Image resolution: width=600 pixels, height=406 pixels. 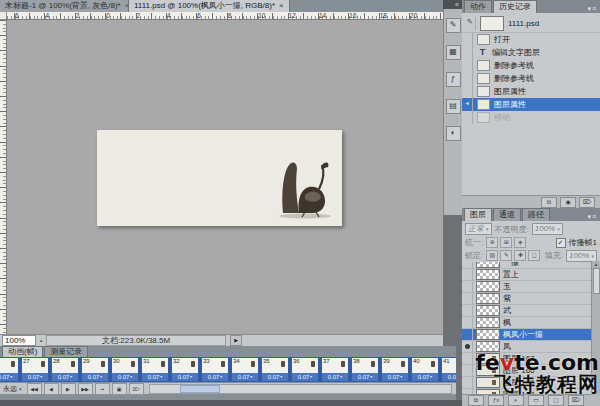 I want to click on layer-row: 玉, so click(x=526, y=287).